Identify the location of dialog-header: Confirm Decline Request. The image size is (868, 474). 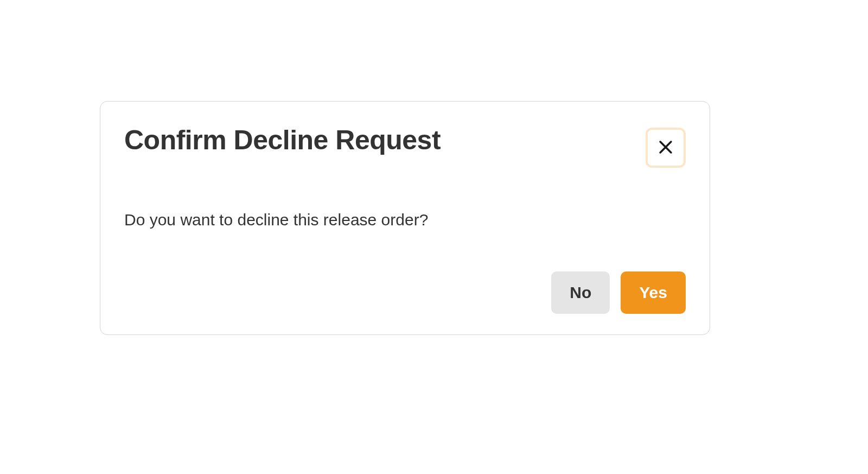
(405, 147).